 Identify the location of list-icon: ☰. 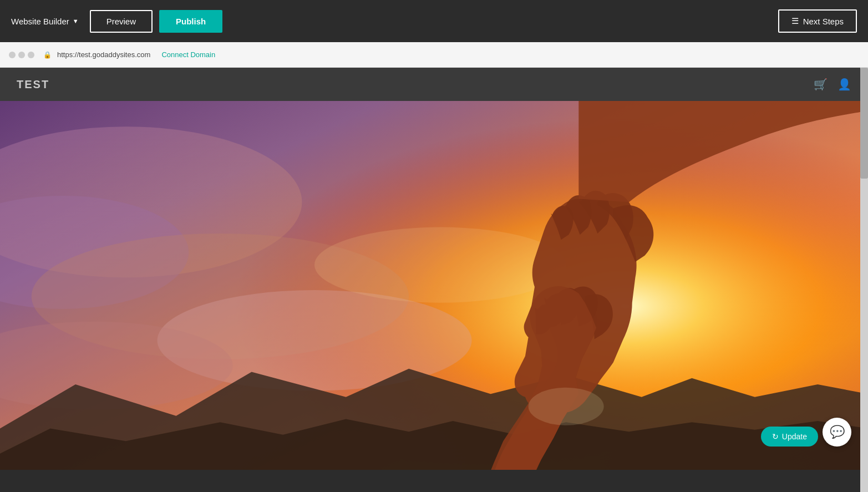
(795, 21).